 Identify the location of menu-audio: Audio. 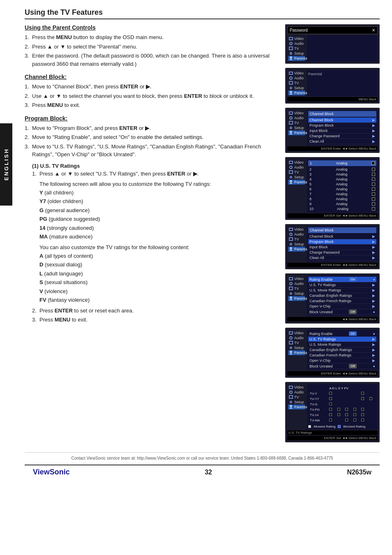
(297, 44).